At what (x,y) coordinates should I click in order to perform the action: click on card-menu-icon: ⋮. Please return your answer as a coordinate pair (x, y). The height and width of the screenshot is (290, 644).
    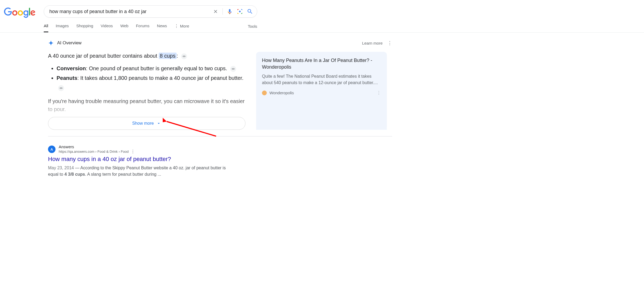
    Looking at the image, I should click on (379, 93).